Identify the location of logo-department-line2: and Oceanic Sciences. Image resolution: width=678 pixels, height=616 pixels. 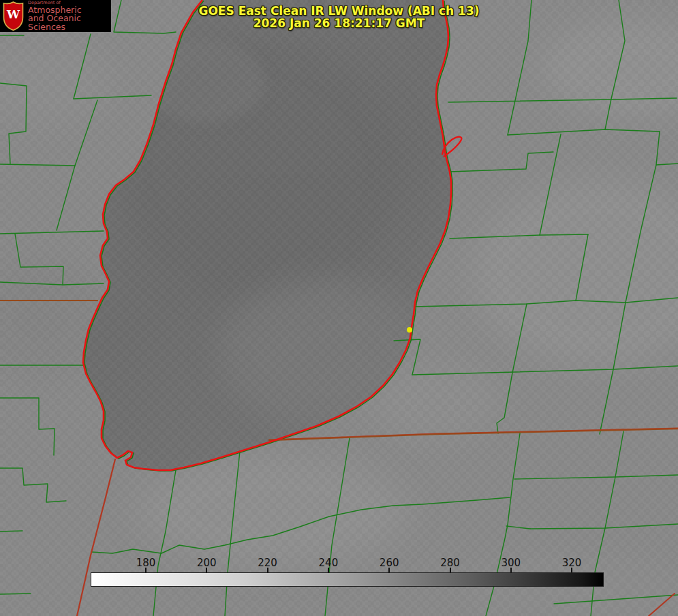
(70, 23).